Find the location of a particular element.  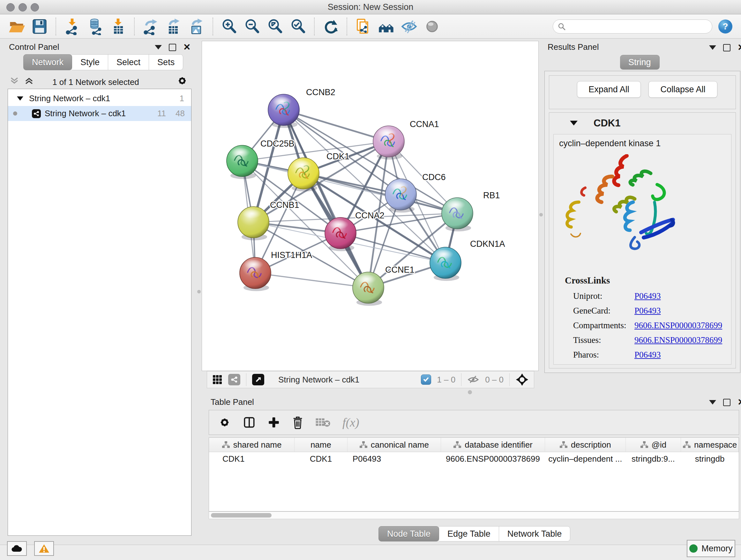

column-header-database-identifier: database identifier is located at coordinates (493, 445).